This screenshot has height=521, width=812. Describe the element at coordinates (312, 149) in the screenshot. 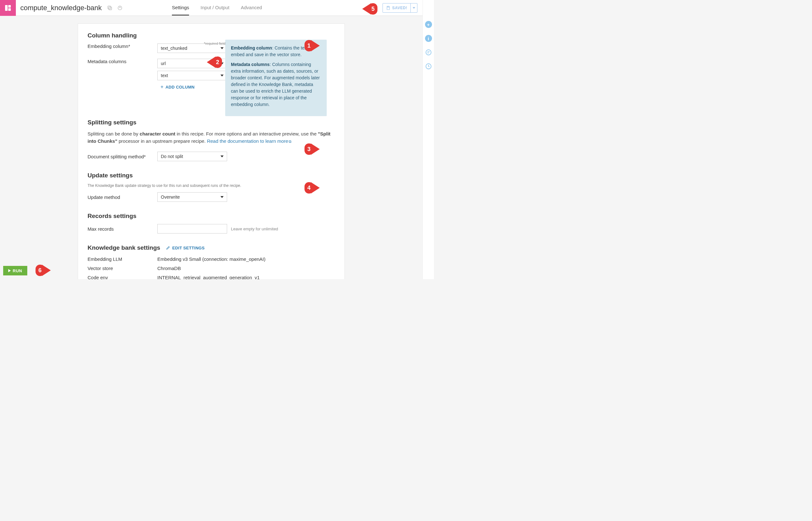

I see `annotation-3: 3` at that location.